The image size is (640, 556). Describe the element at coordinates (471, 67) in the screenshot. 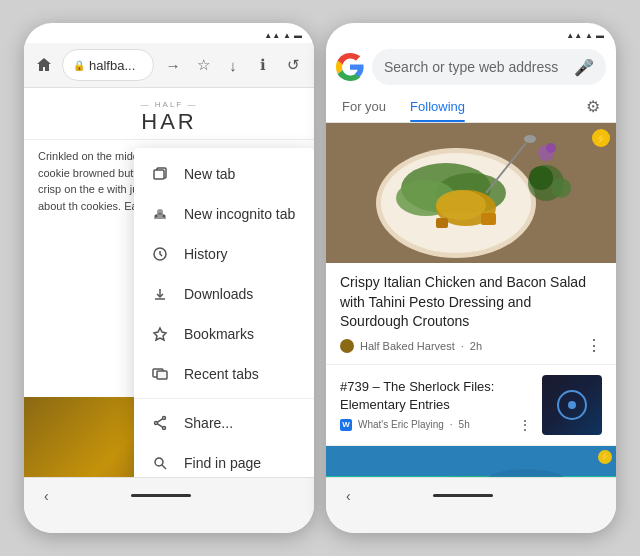

I see `search-bar: Search or type web address 🎤` at that location.